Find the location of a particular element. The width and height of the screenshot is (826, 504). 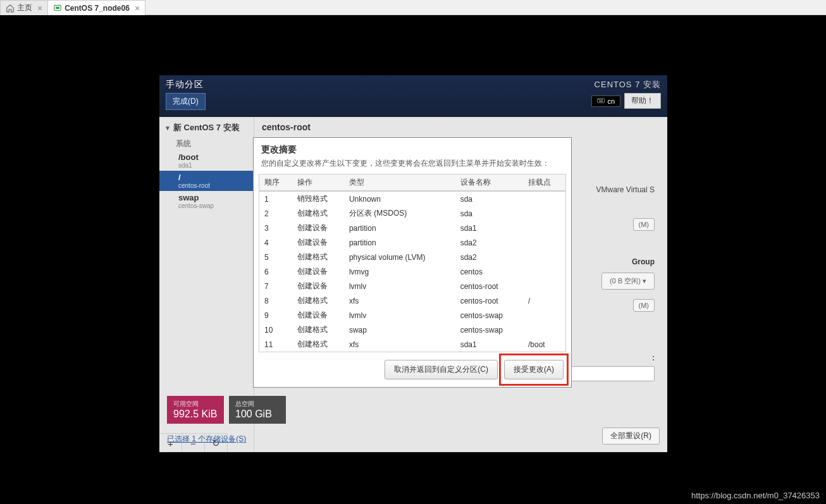

keyboard-layout: cn is located at coordinates (611, 101).